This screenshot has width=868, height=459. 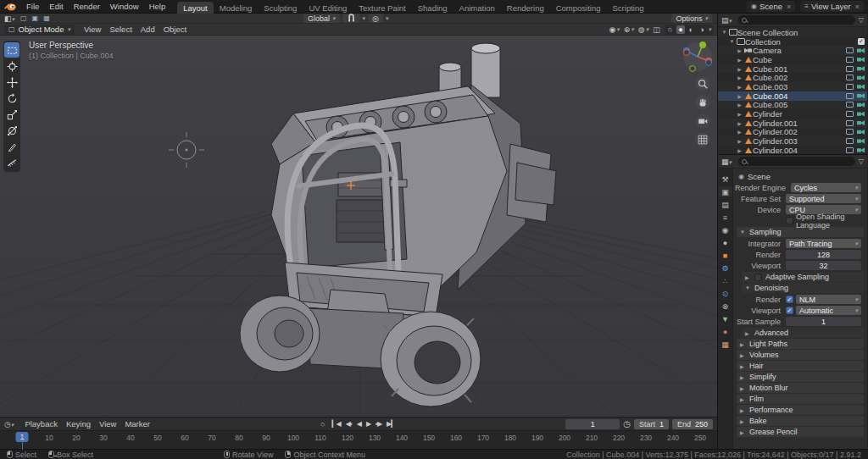 What do you see at coordinates (793, 86) in the screenshot?
I see `outliner-row-cube-003: ▶Cube.003` at bounding box center [793, 86].